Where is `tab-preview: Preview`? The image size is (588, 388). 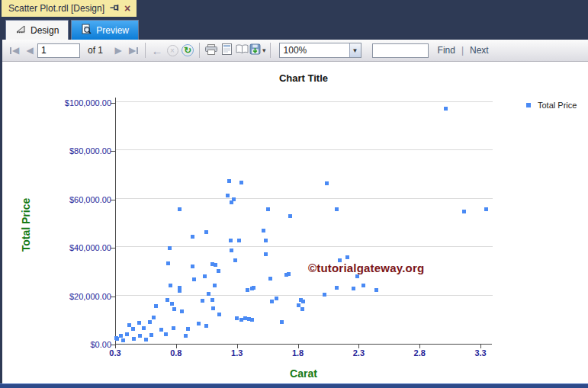
tab-preview: Preview is located at coordinates (105, 30).